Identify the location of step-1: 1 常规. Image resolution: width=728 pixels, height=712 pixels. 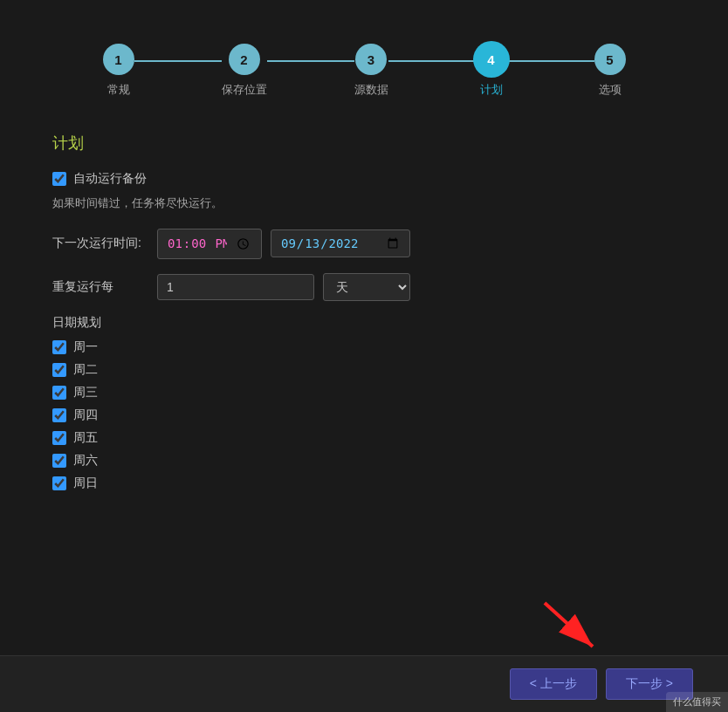
(119, 71).